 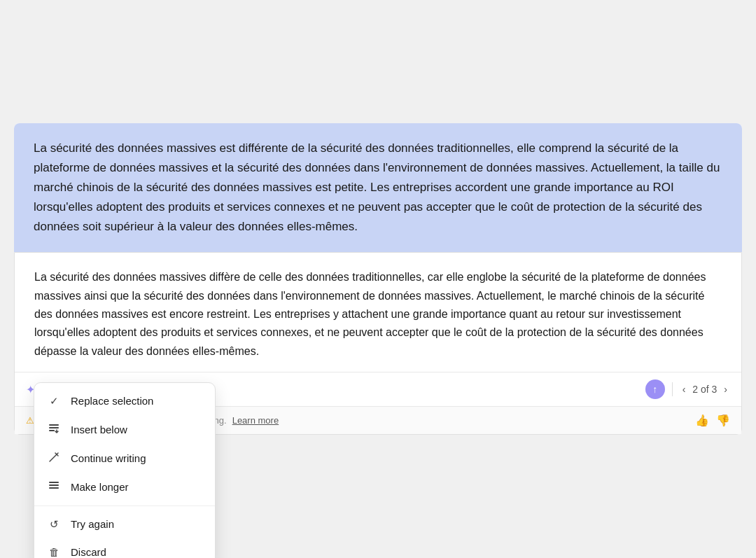 I want to click on learn-more-link: Learn more, so click(x=255, y=420).